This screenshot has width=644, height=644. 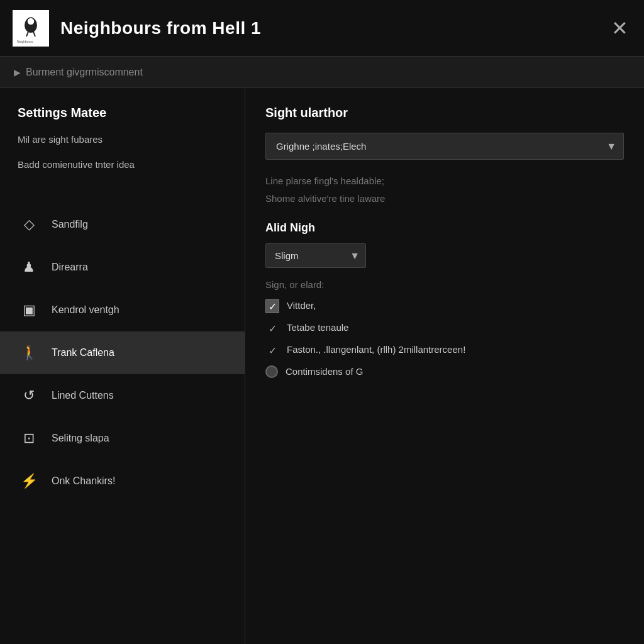 What do you see at coordinates (29, 396) in the screenshot?
I see `nav-icon-lined: ↺` at bounding box center [29, 396].